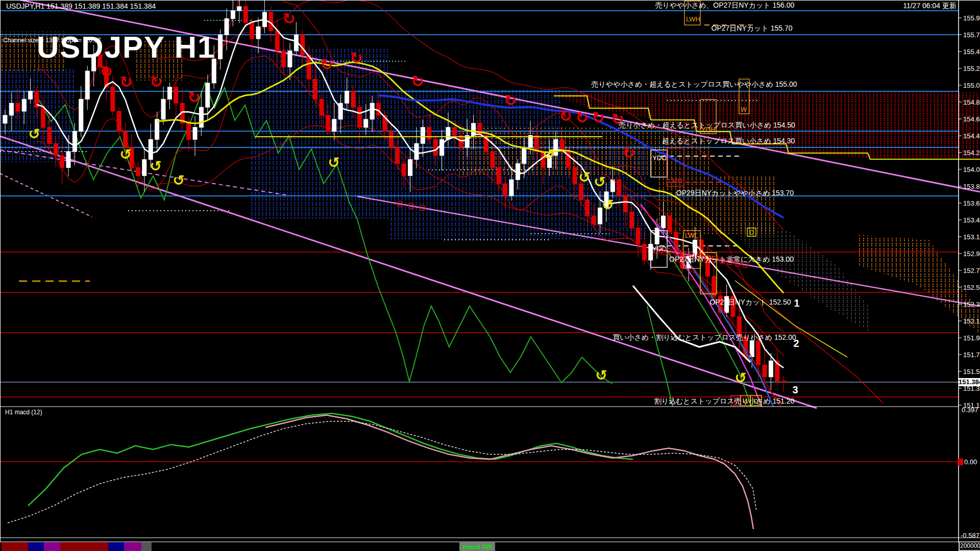 The image size is (980, 551). Describe the element at coordinates (796, 344) in the screenshot. I see `target-number-label: 2` at that location.